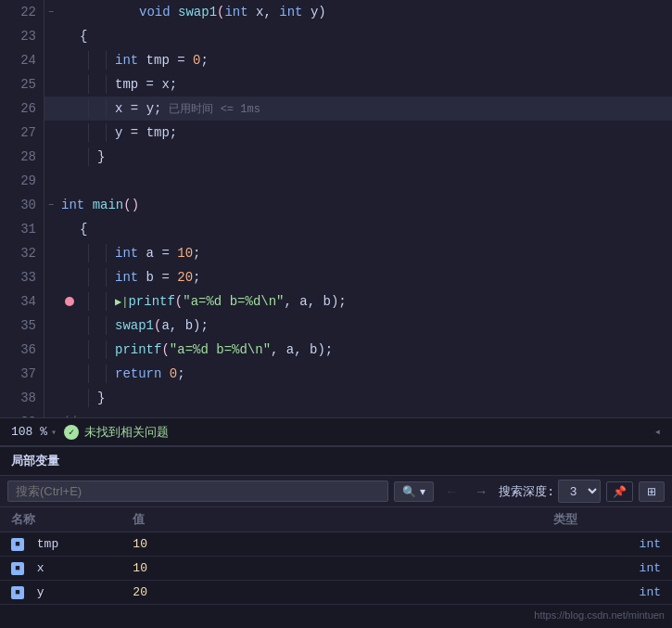 The width and height of the screenshot is (672, 628). I want to click on code-line-27: y = tmp;, so click(358, 133).